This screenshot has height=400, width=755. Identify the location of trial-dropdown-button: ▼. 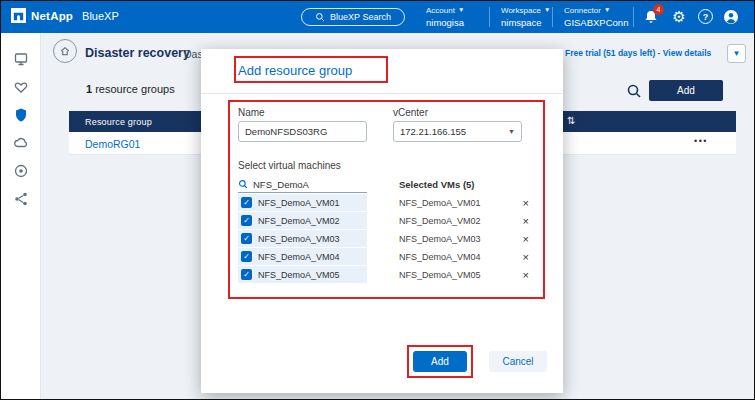
(736, 54).